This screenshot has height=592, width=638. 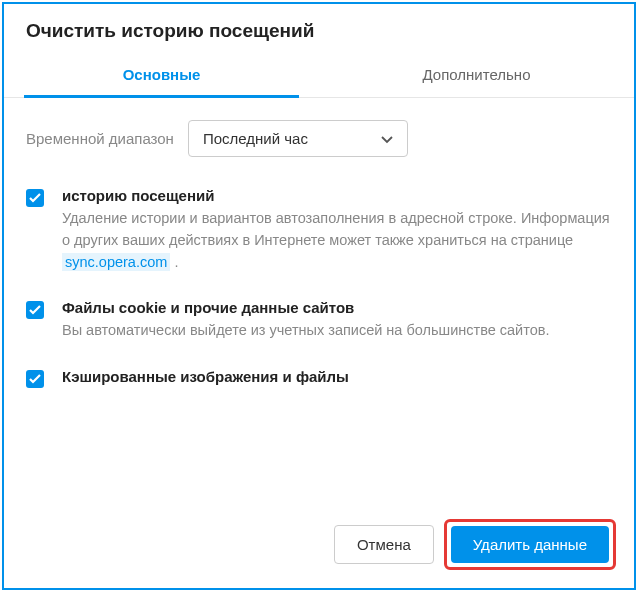 I want to click on option-history-desc-after: ., so click(x=174, y=262).